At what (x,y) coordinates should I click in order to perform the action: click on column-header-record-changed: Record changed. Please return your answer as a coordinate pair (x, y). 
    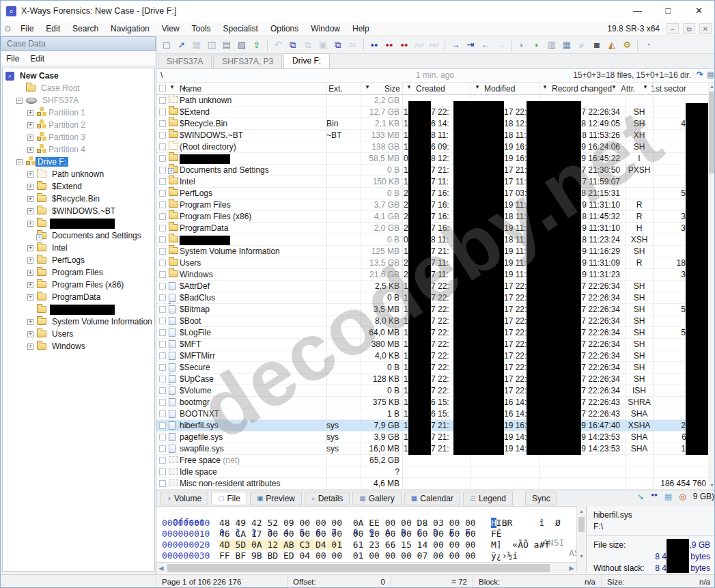
    Looking at the image, I should click on (582, 89).